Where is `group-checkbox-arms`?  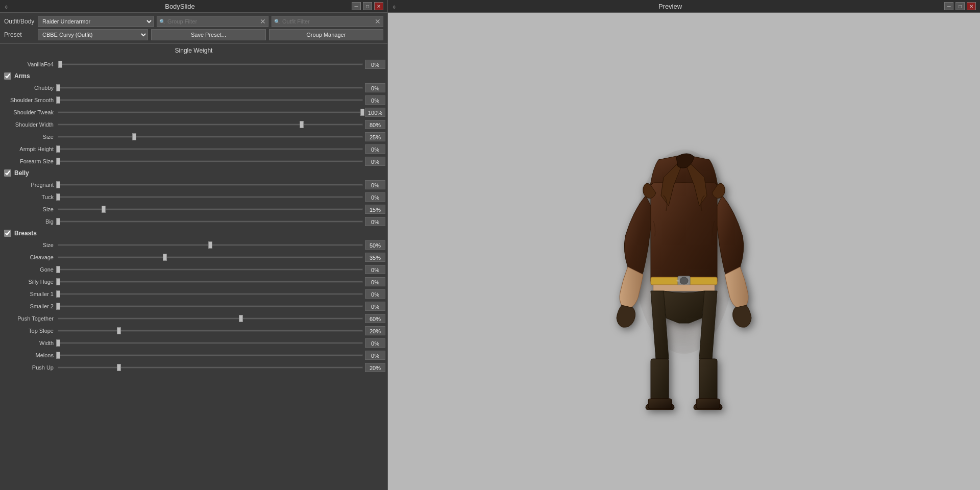 group-checkbox-arms is located at coordinates (8, 76).